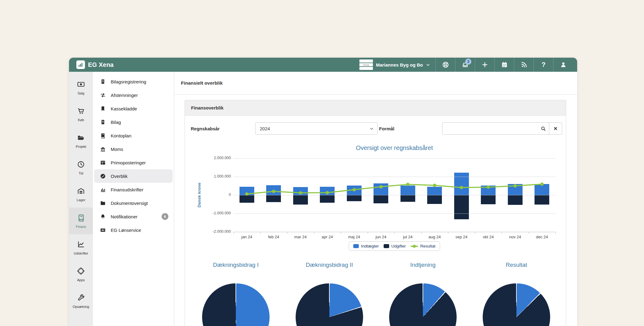 The height and width of the screenshot is (326, 644). Describe the element at coordinates (81, 248) in the screenshot. I see `rail-item-udskrifter: Udskrifter` at that location.